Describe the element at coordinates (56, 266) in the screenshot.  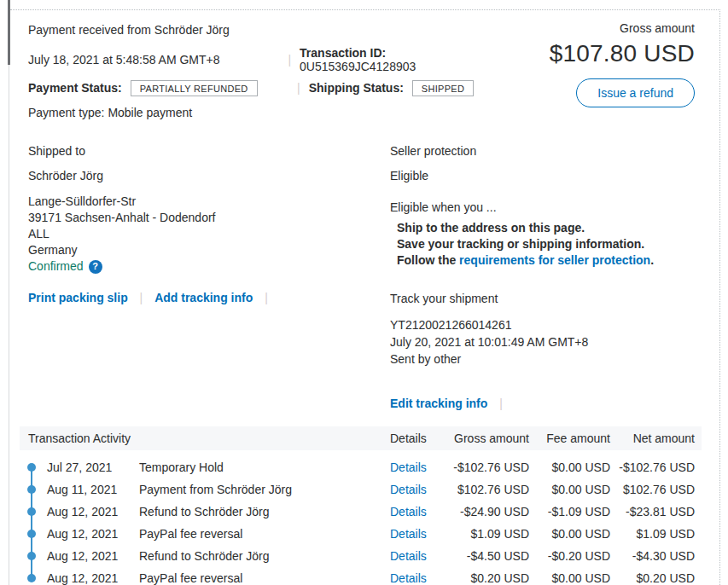
I see `address-confirmed-status: Confirmed` at that location.